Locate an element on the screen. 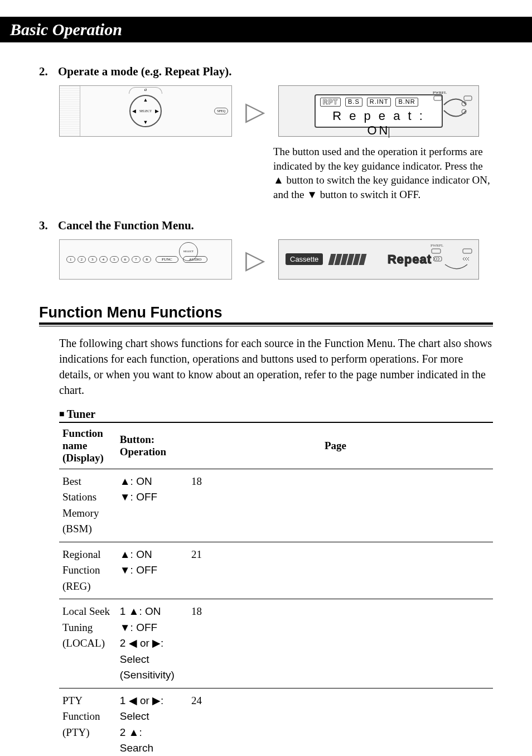  lcd-main-text: R e p e a t : ON is located at coordinates (379, 123).